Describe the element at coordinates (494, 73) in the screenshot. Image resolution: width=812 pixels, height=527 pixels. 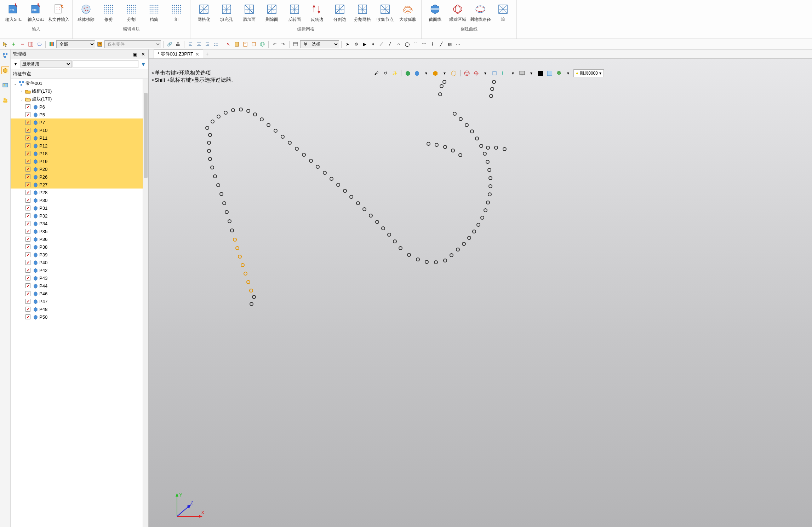
I see `square-icon` at that location.